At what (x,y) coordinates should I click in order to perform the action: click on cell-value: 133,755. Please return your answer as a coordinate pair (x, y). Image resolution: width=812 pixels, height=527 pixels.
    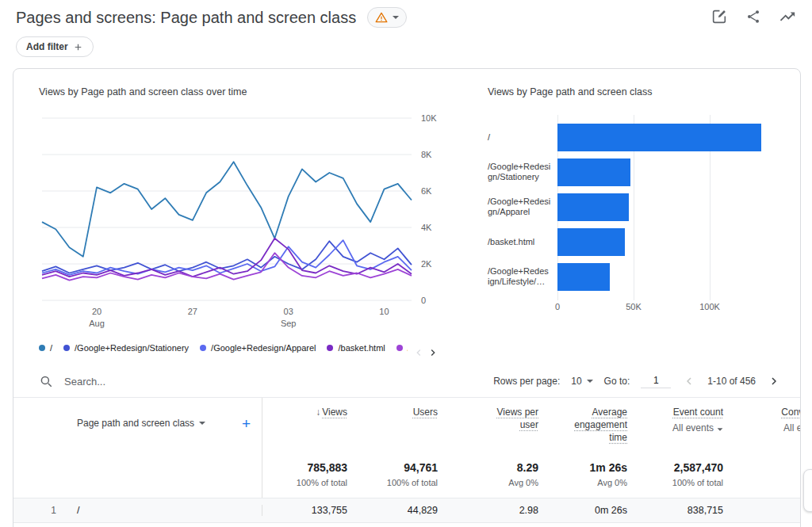
    Looking at the image, I should click on (304, 510).